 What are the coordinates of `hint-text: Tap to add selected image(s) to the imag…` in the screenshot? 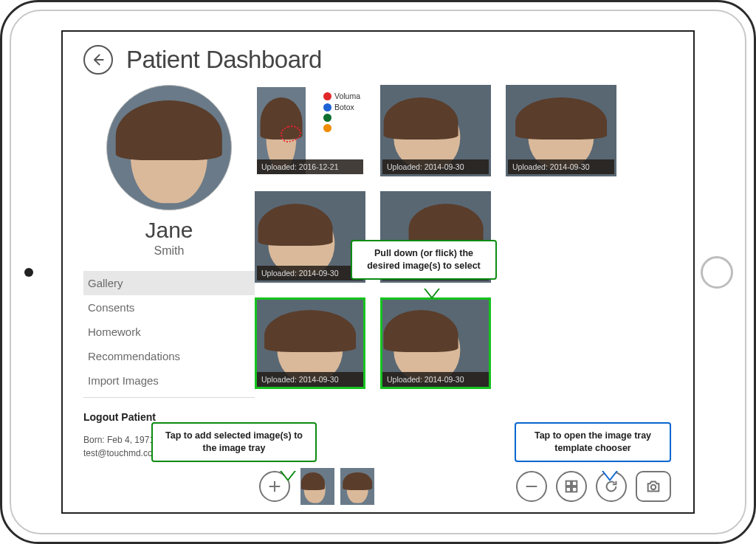 It's located at (234, 441).